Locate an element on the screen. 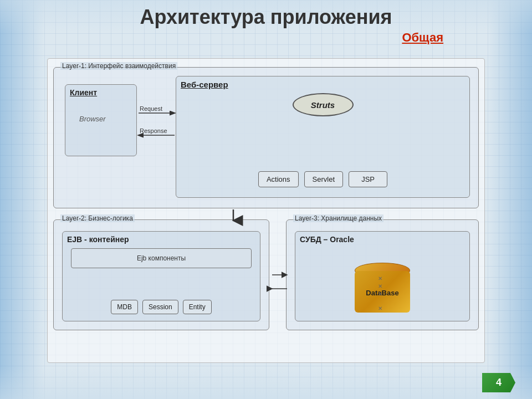 The image size is (532, 399). db-cylinder-body: DataBase ✕ ✕ ✕ ✕ is located at coordinates (382, 291).